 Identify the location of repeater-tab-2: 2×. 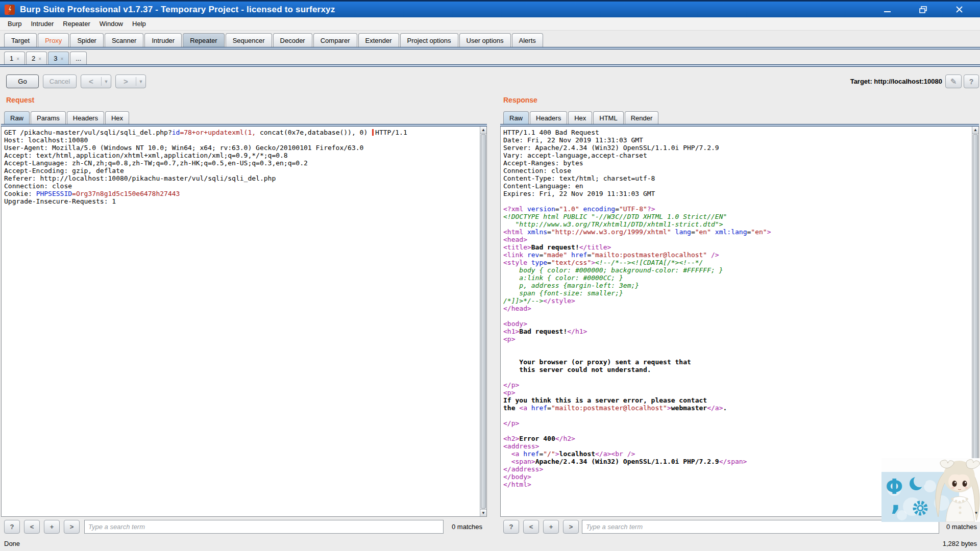
(37, 58).